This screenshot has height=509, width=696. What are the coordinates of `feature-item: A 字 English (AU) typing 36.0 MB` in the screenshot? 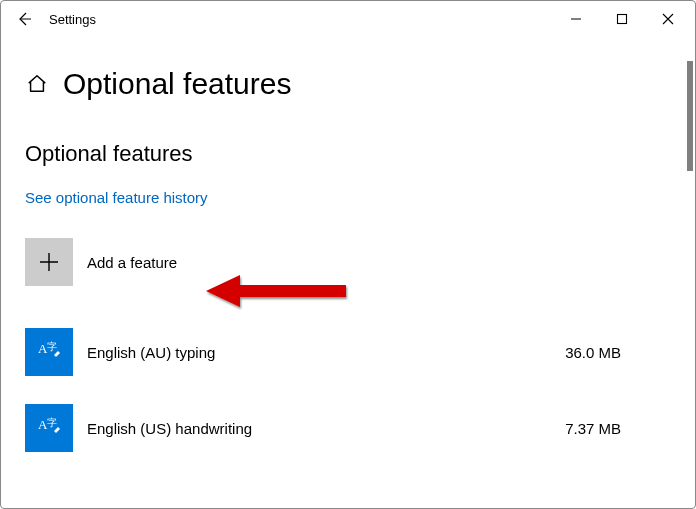 It's located at (348, 352).